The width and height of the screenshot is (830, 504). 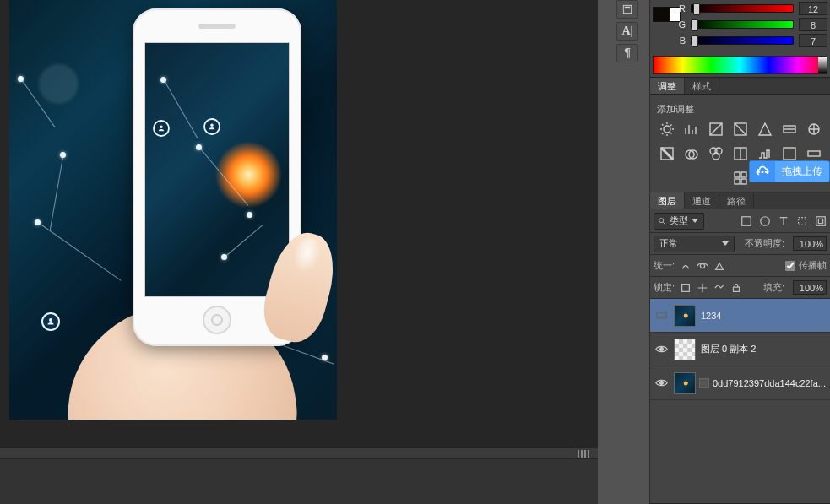 What do you see at coordinates (765, 221) in the screenshot?
I see `filter-adjust-icon` at bounding box center [765, 221].